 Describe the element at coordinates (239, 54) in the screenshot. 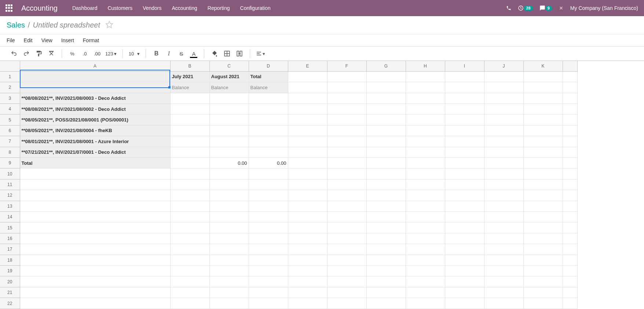

I see `merge-cells-button` at that location.